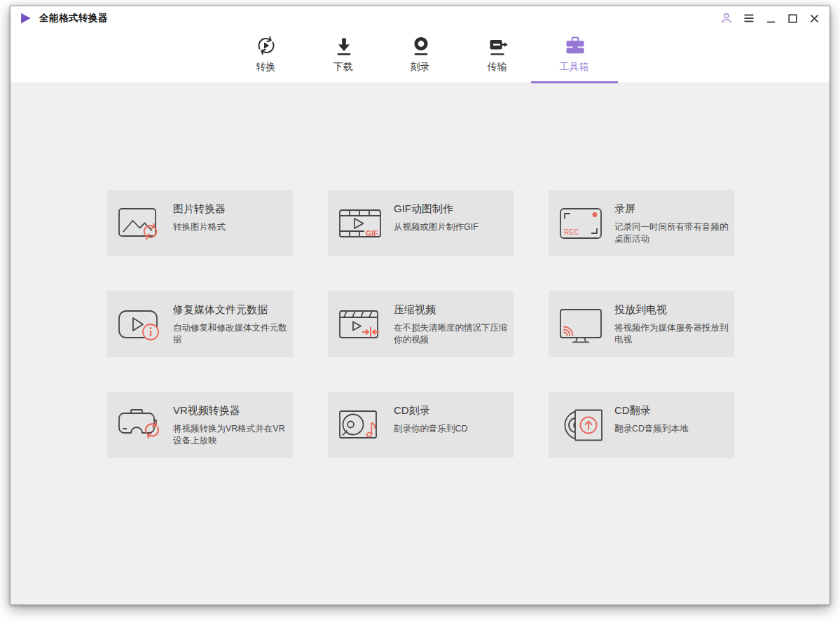 The height and width of the screenshot is (622, 840). What do you see at coordinates (200, 223) in the screenshot?
I see `card-image-converter: 图片转换器 转换图片格式` at bounding box center [200, 223].